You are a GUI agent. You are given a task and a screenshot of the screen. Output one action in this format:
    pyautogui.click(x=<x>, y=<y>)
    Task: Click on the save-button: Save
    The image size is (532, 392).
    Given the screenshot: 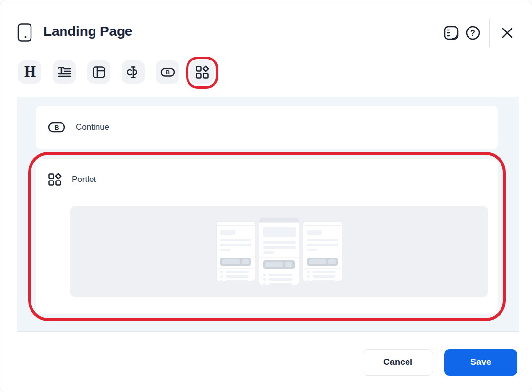 What is the action you would take?
    pyautogui.click(x=481, y=362)
    